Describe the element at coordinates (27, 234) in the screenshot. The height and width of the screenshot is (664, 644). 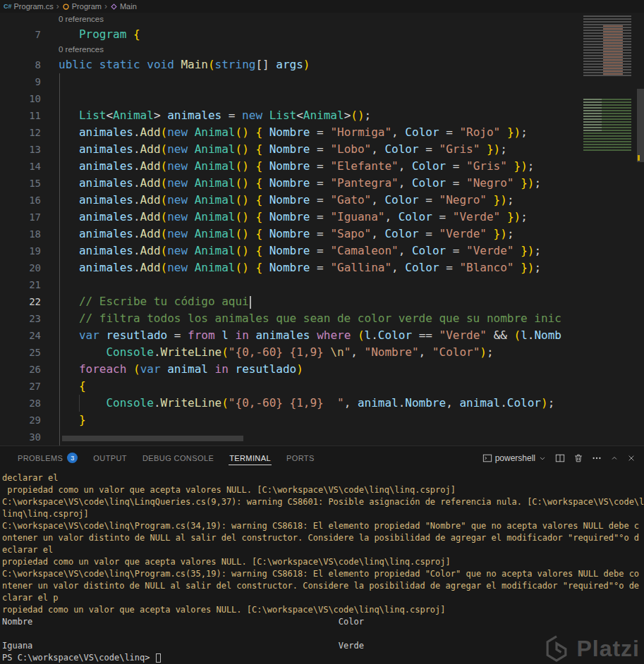
I see `line-number: 18` at that location.